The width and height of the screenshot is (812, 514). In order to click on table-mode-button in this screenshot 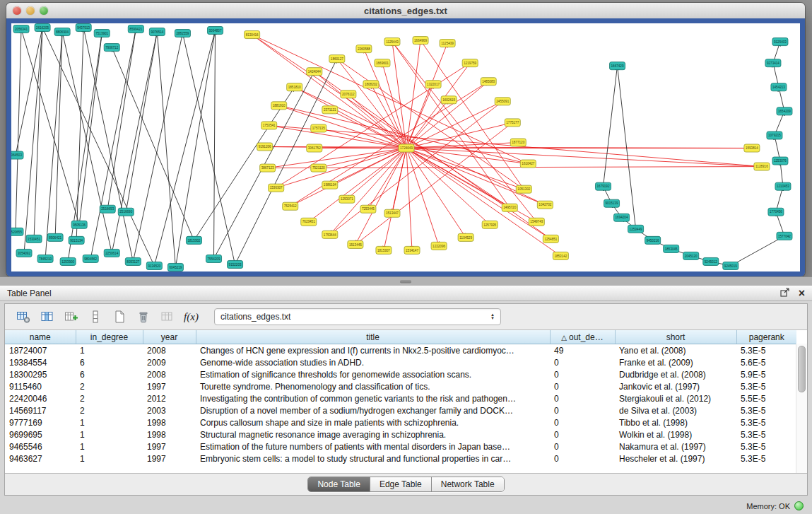, I will do `click(23, 317)`.